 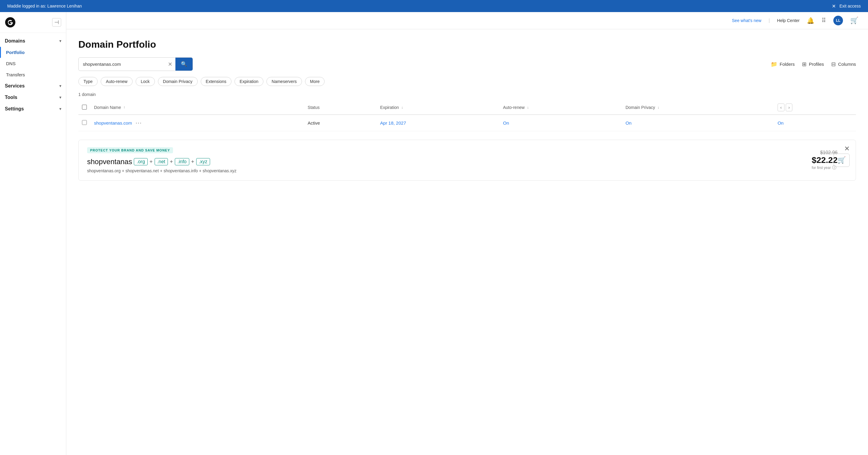 I want to click on sort-desc-icon: ↓, so click(x=402, y=107).